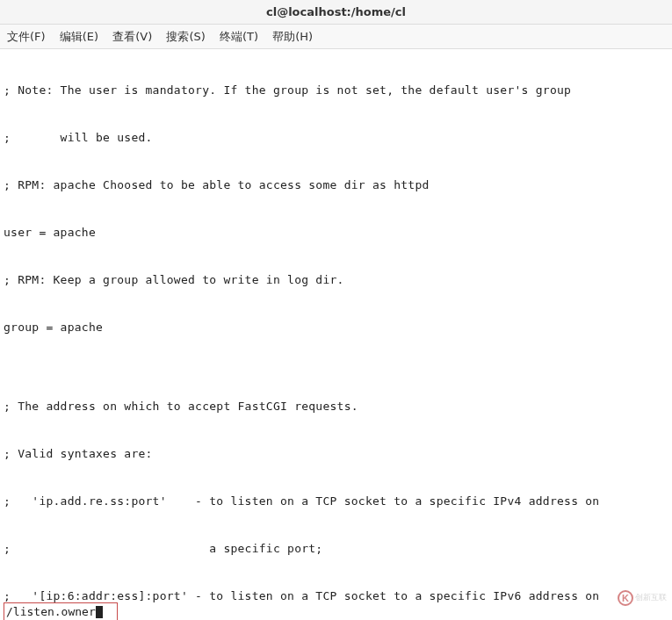 Image resolution: width=672 pixels, height=620 pixels. I want to click on menu-search: 搜索(S), so click(185, 37).